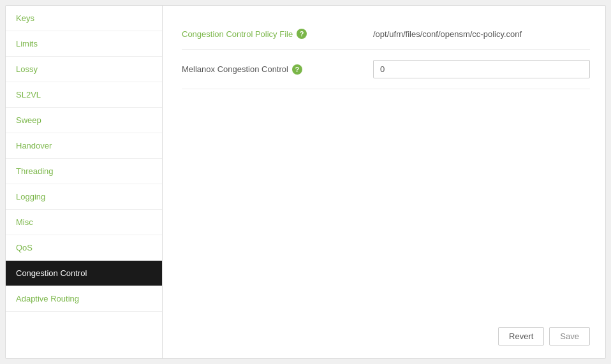  What do you see at coordinates (302, 34) in the screenshot?
I see `help-icon-0: ?` at bounding box center [302, 34].